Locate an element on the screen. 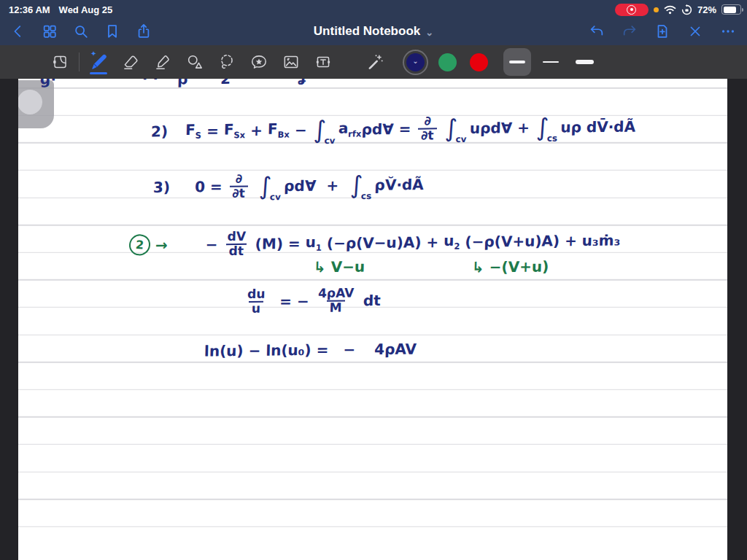  page-handle-knob is located at coordinates (31, 102).